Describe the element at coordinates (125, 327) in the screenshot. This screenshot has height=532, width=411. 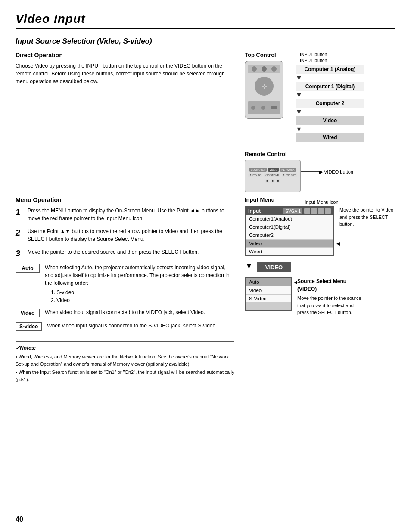
I see `svideo-note: S-video When video input signal is conne…` at that location.